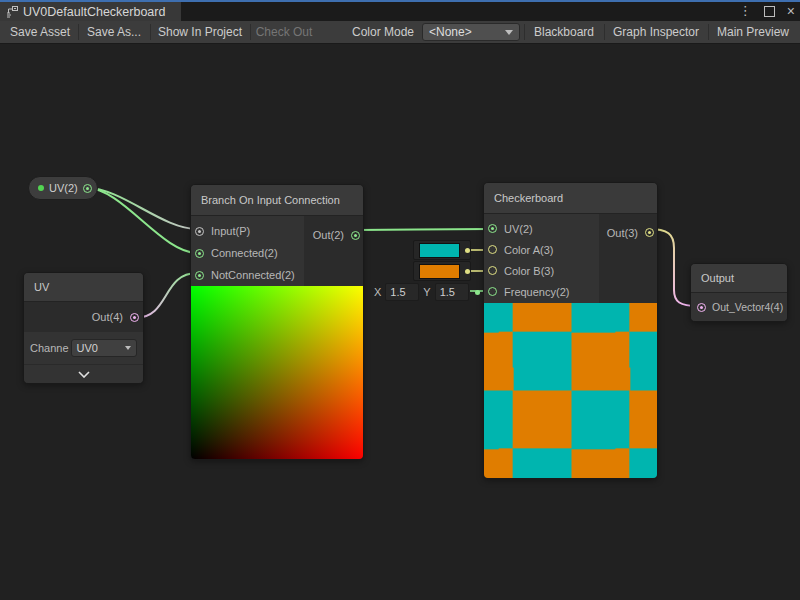  Describe the element at coordinates (90, 12) in the screenshot. I see `document-tab: UV0DefaultCheckerboard` at that location.